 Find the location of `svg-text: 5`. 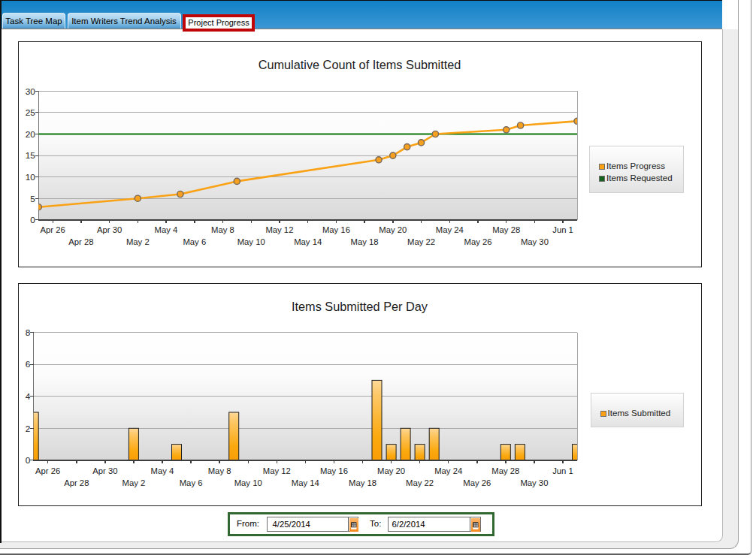

svg-text: 5 is located at coordinates (33, 199).